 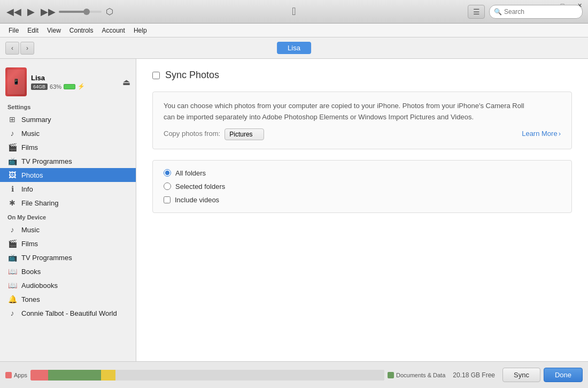 I want to click on sidebar-item-music: ♪ Music, so click(x=68, y=133).